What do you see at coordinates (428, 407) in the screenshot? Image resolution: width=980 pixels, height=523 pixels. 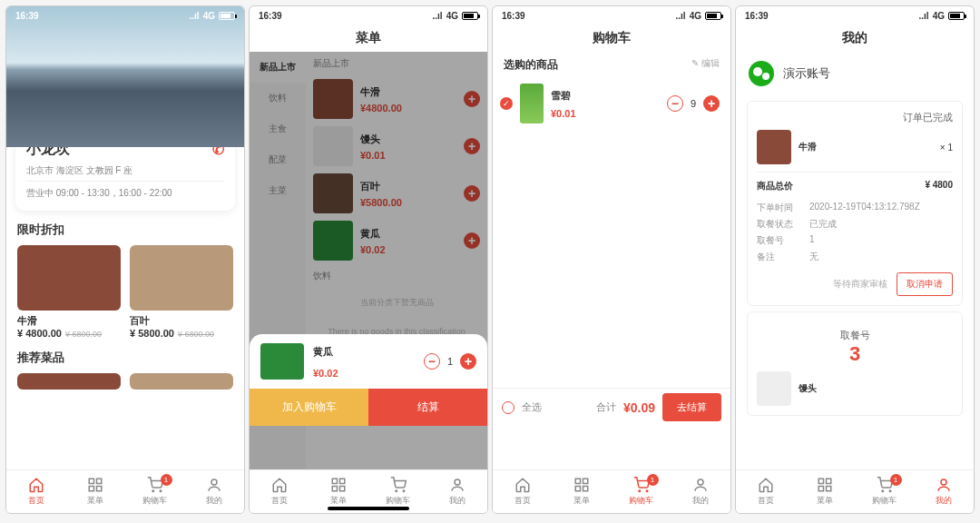 I see `checkout-button: 结算` at bounding box center [428, 407].